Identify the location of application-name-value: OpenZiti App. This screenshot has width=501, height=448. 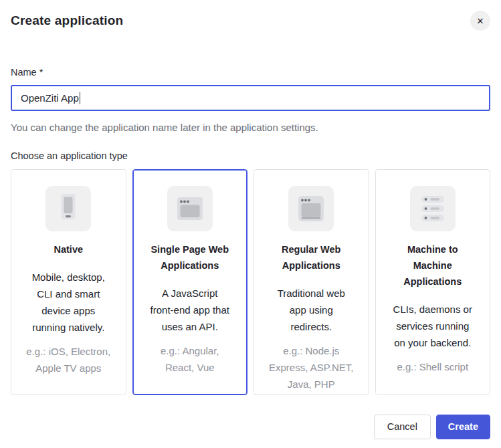
(49, 98).